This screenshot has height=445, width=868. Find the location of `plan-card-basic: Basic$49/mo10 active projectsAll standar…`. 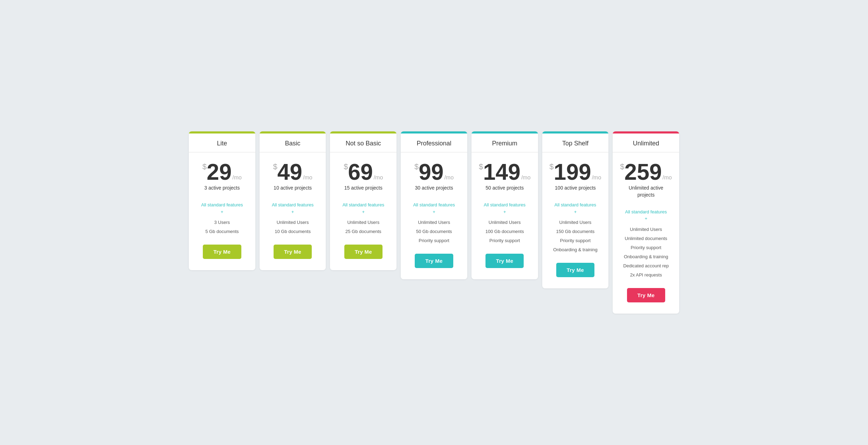

plan-card-basic: Basic$49/mo10 active projectsAll standar… is located at coordinates (293, 201).